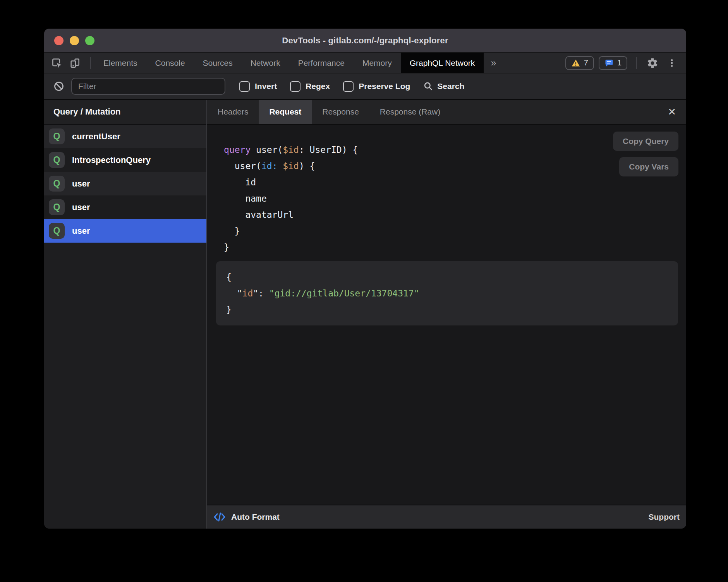 This screenshot has height=582, width=728. I want to click on code-token: avatarUrl, so click(259, 215).